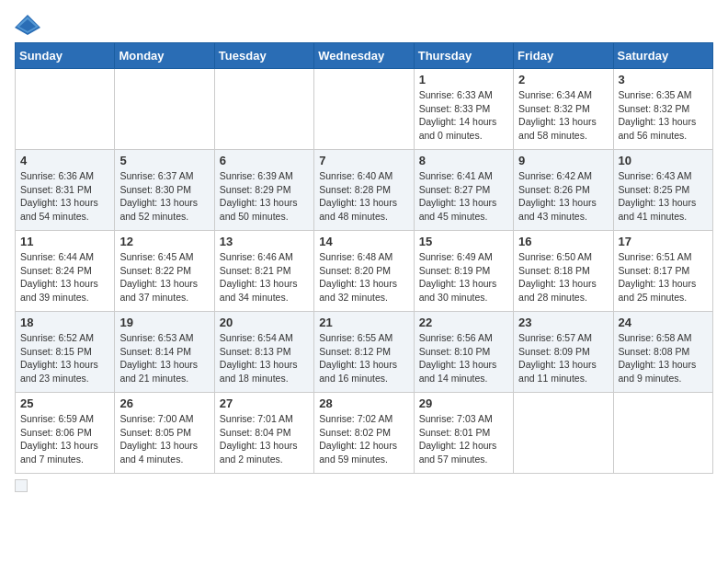  I want to click on day-number: 1, so click(463, 79).